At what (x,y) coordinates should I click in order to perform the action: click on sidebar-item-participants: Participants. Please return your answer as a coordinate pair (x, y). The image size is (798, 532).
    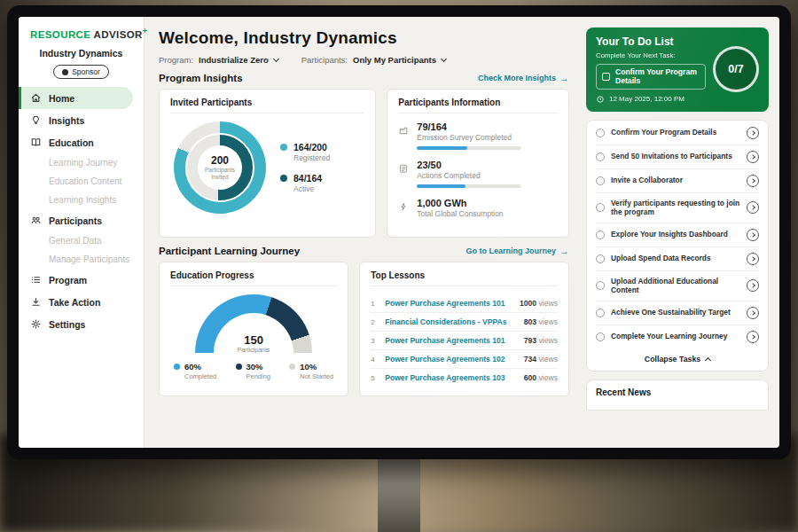
    Looking at the image, I should click on (82, 220).